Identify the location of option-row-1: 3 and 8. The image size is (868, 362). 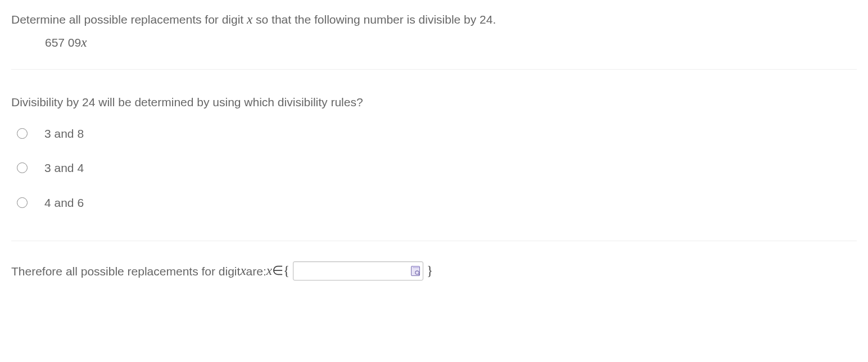
(434, 134).